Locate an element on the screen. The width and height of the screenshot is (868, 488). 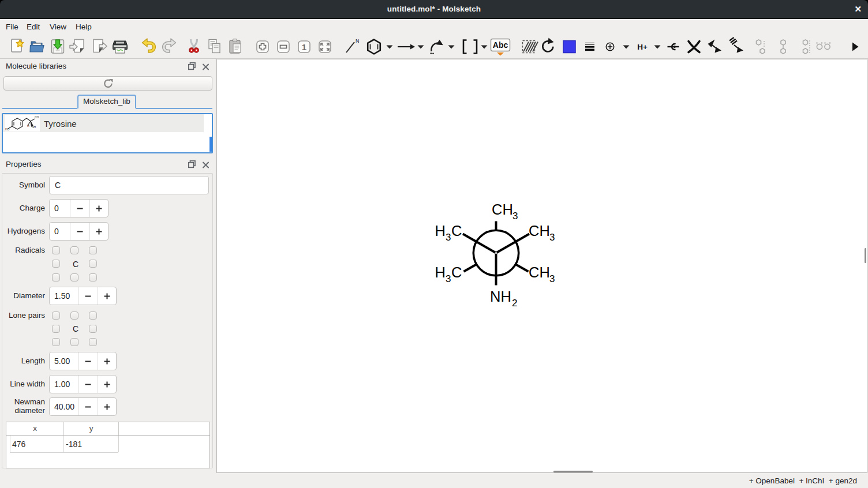
svg-text: N is located at coordinates (358, 41).